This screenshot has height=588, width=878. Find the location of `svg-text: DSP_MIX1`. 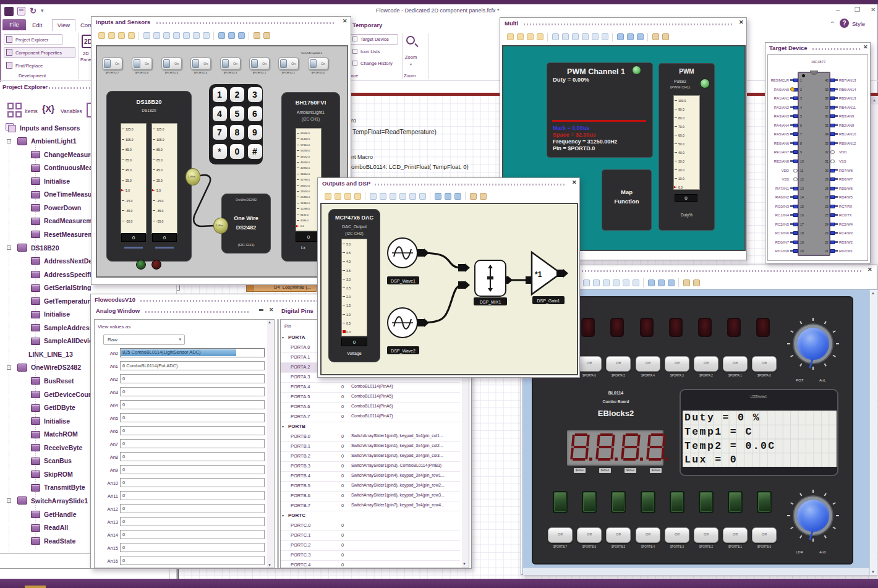

svg-text: DSP_MIX1 is located at coordinates (491, 302).